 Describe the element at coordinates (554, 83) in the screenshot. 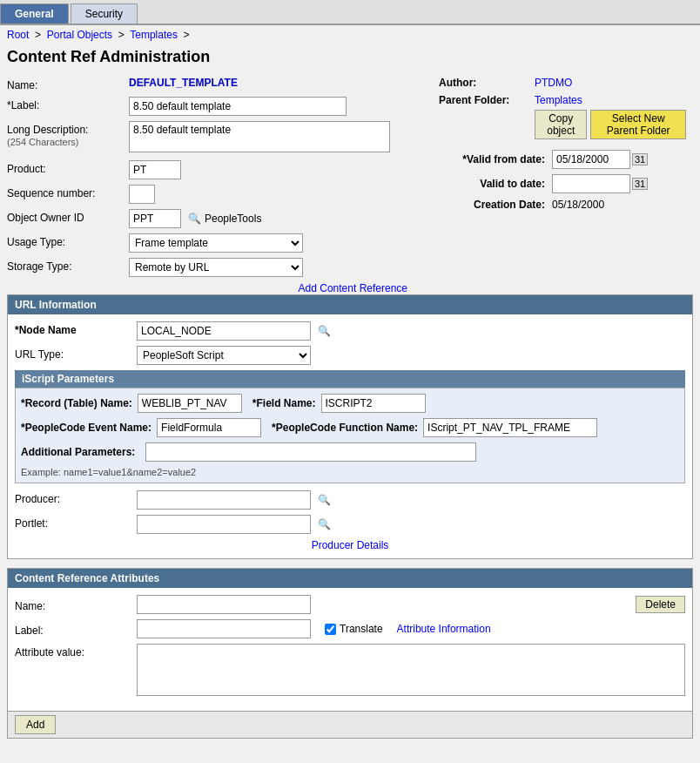

I see `author-value: PTDMO` at that location.